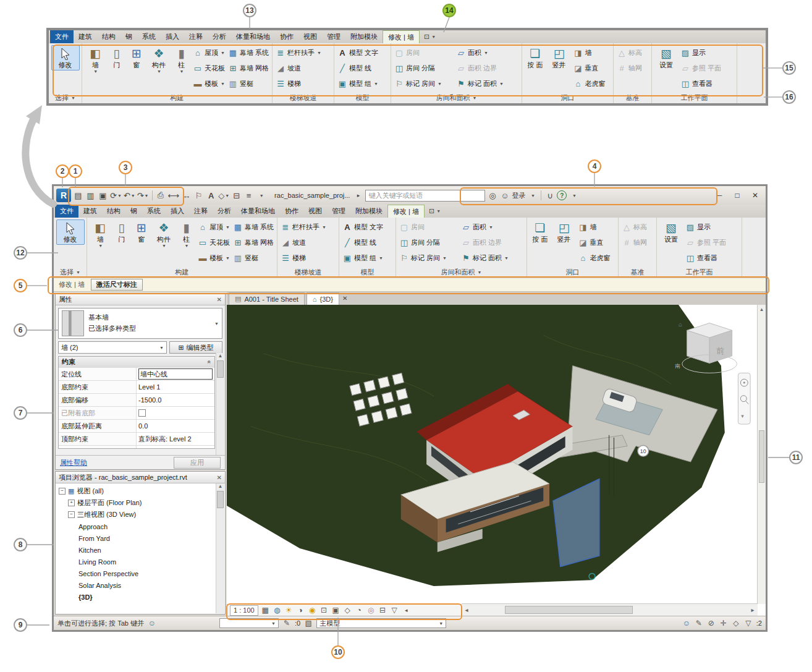 This screenshot has height=672, width=812. What do you see at coordinates (196, 37) in the screenshot?
I see `tab-annotate: 注释` at bounding box center [196, 37].